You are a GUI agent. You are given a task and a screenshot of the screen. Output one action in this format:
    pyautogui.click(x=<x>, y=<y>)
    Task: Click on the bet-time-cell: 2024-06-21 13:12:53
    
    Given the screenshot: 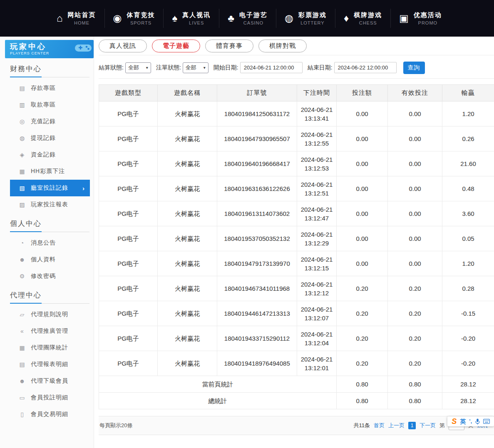 What is the action you would take?
    pyautogui.click(x=317, y=164)
    